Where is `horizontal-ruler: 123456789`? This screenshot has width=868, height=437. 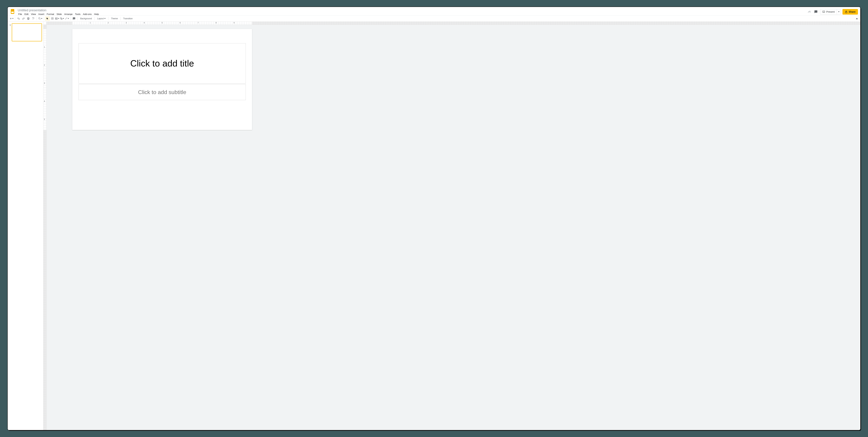
horizontal-ruler: 123456789 is located at coordinates (454, 23).